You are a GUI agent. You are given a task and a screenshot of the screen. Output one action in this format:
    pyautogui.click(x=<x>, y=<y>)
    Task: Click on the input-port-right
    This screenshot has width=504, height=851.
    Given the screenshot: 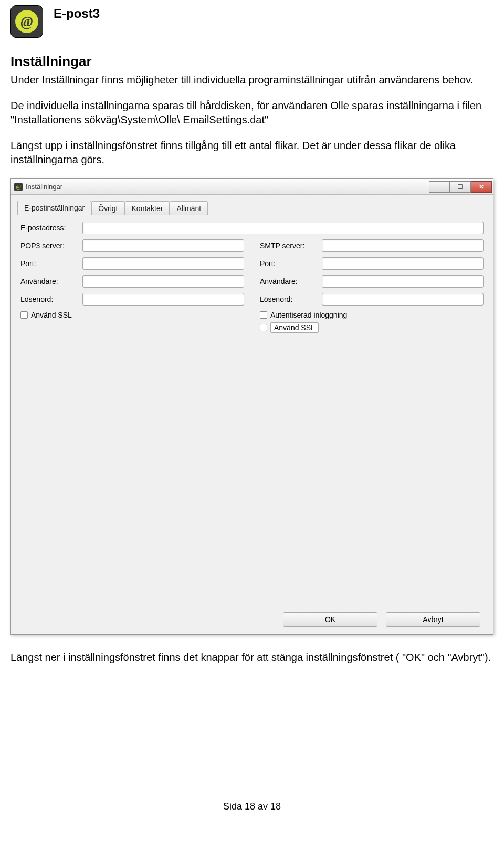 What is the action you would take?
    pyautogui.click(x=403, y=264)
    